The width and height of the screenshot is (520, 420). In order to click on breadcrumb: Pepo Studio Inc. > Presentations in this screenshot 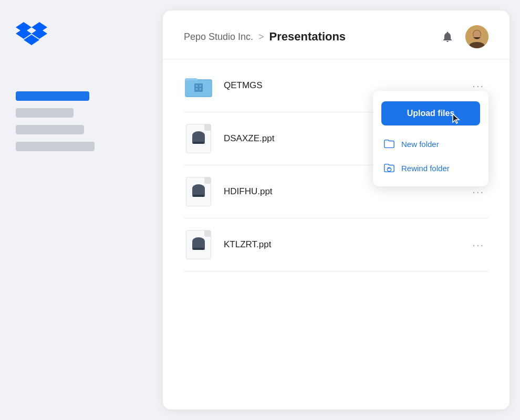, I will do `click(265, 37)`.